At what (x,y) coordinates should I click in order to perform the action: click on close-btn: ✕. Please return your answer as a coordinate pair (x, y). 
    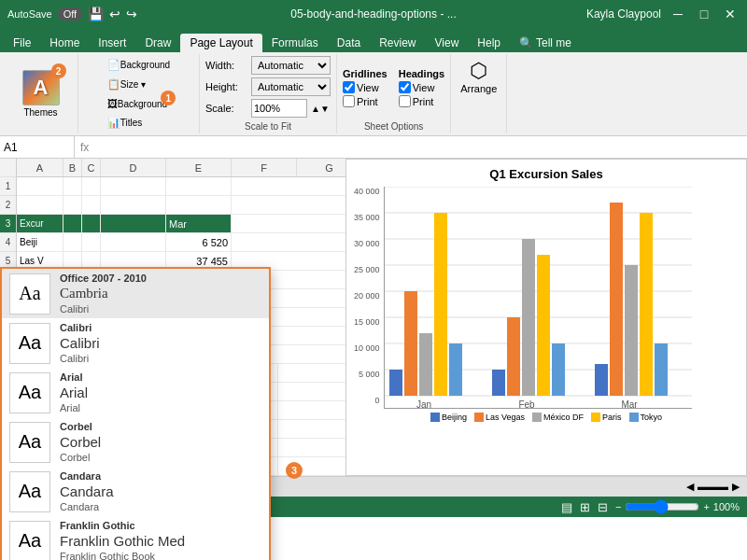
    Looking at the image, I should click on (730, 14).